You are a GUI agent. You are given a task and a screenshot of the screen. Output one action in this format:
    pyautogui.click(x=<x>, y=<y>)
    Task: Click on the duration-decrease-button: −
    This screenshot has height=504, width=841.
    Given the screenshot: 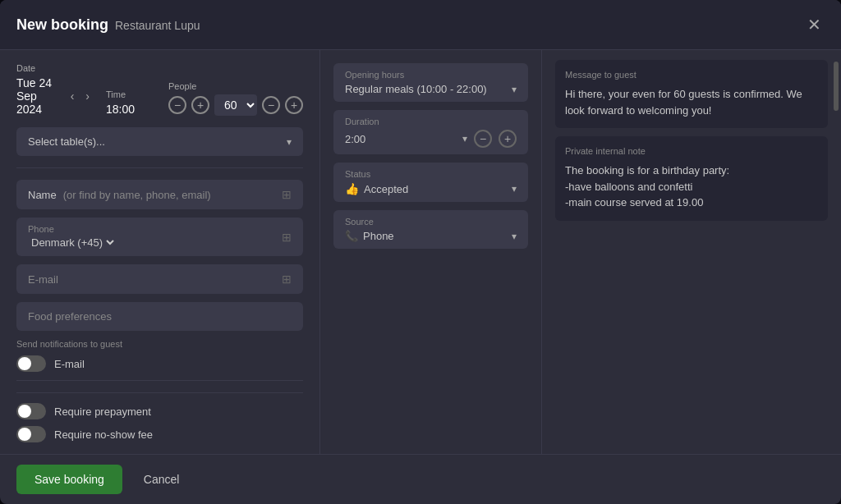 What is the action you would take?
    pyautogui.click(x=483, y=139)
    